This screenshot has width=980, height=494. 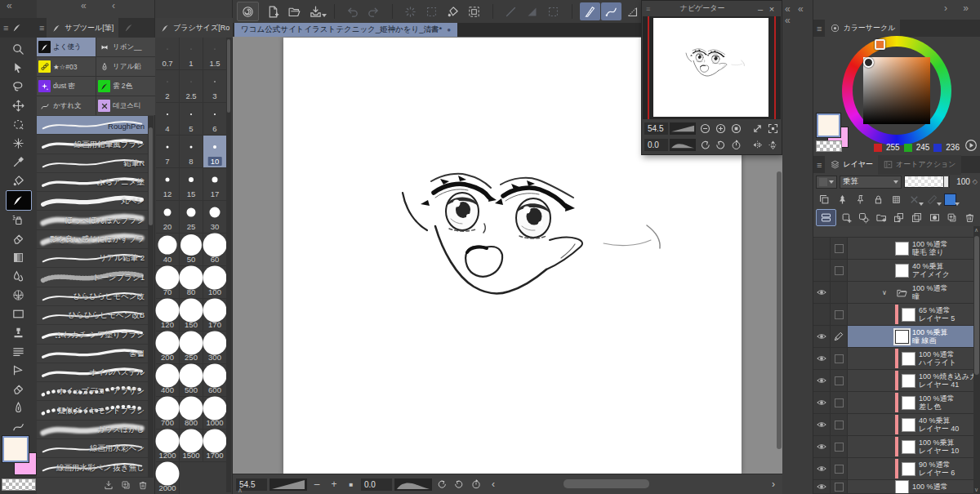 I want to click on snap-to-special-ruler, so click(x=611, y=11).